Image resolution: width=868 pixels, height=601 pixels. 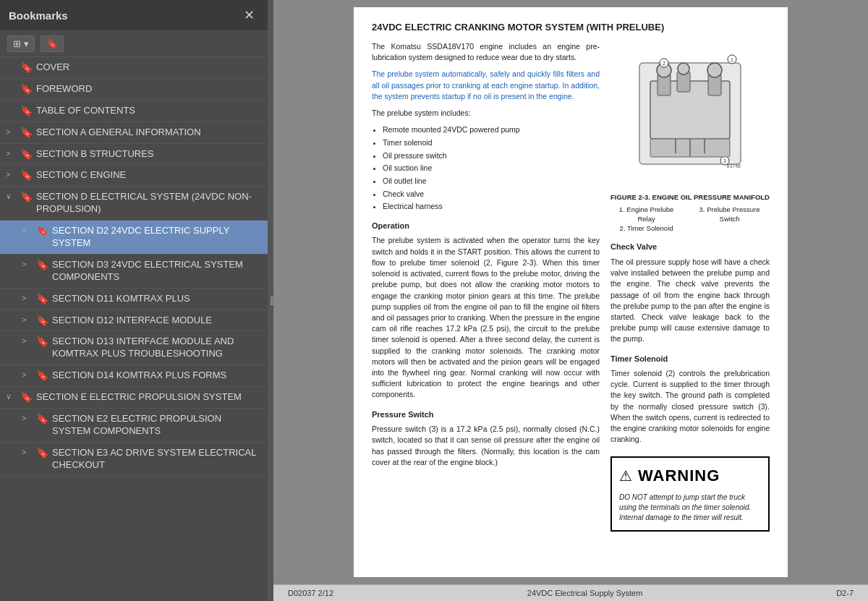 What do you see at coordinates (491, 181) in the screenshot?
I see `list-item: Oil outlet line` at bounding box center [491, 181].